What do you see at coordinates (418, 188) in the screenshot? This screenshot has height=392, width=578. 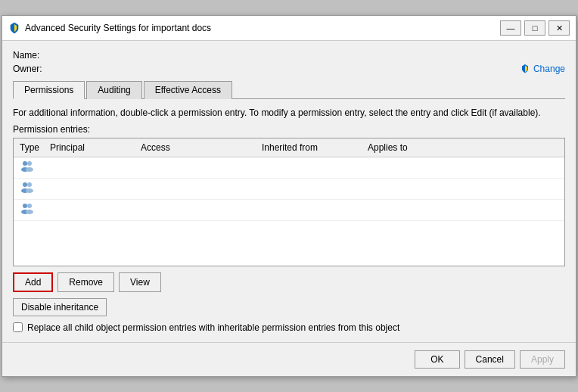 I see `row2-applies` at bounding box center [418, 188].